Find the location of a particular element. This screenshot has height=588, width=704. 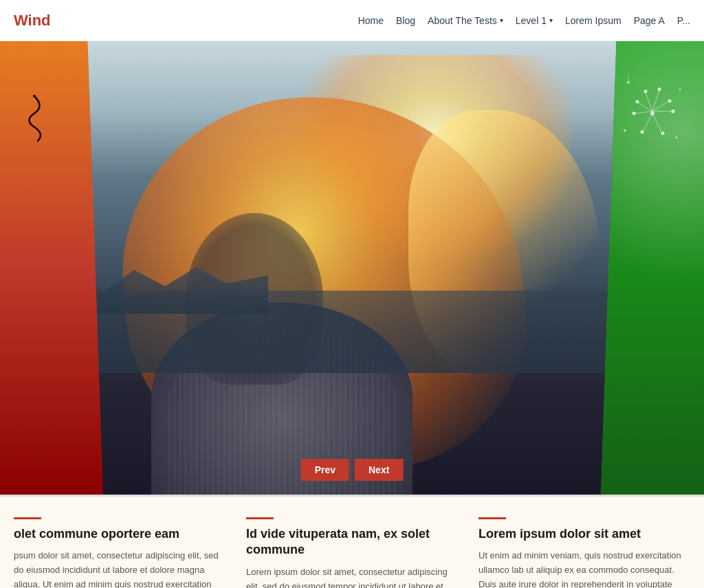

slider-controls: Prev Next is located at coordinates (352, 470).